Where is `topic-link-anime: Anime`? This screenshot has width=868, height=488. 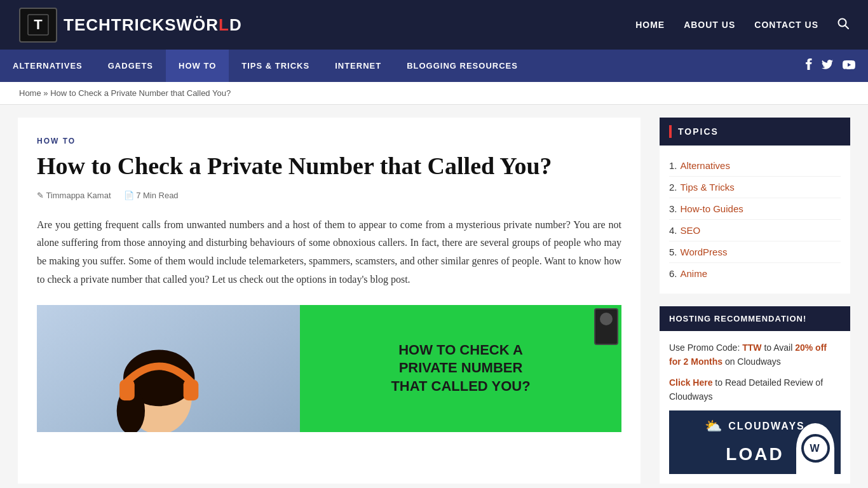 topic-link-anime: Anime is located at coordinates (694, 273).